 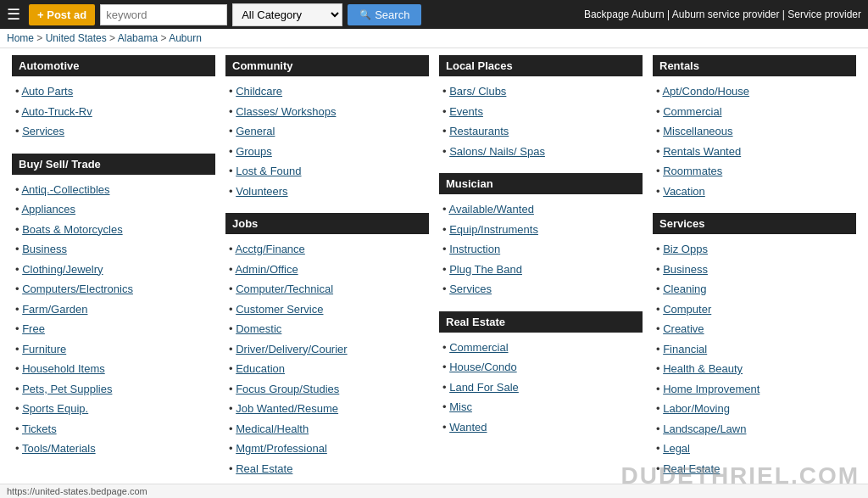 I want to click on list-item: General, so click(x=327, y=131).